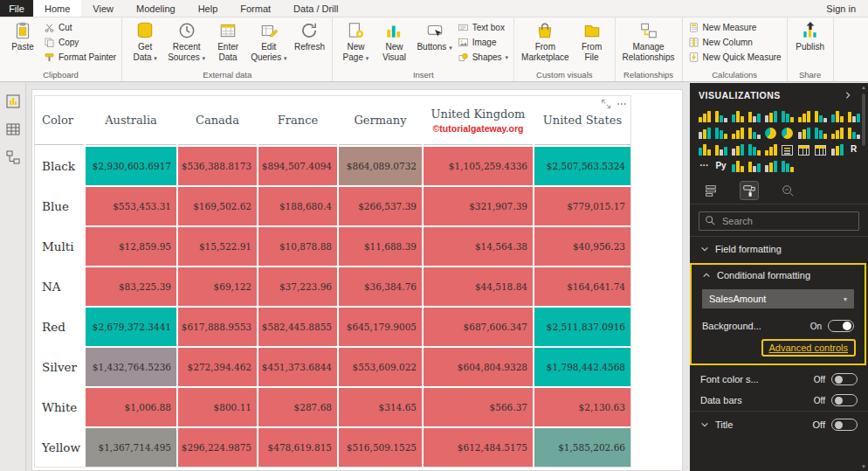  What do you see at coordinates (217, 287) in the screenshot?
I see `matrix-cell: $69,122` at bounding box center [217, 287].